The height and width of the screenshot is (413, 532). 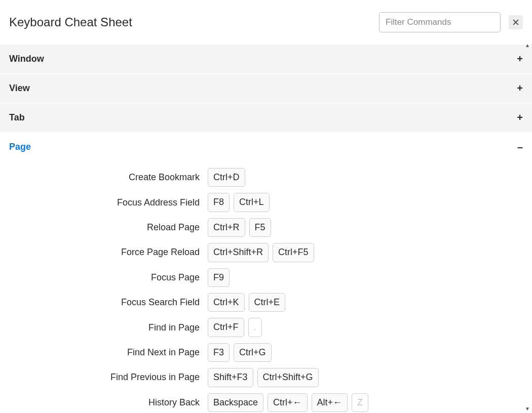 I want to click on minus-icon: –, so click(x=520, y=147).